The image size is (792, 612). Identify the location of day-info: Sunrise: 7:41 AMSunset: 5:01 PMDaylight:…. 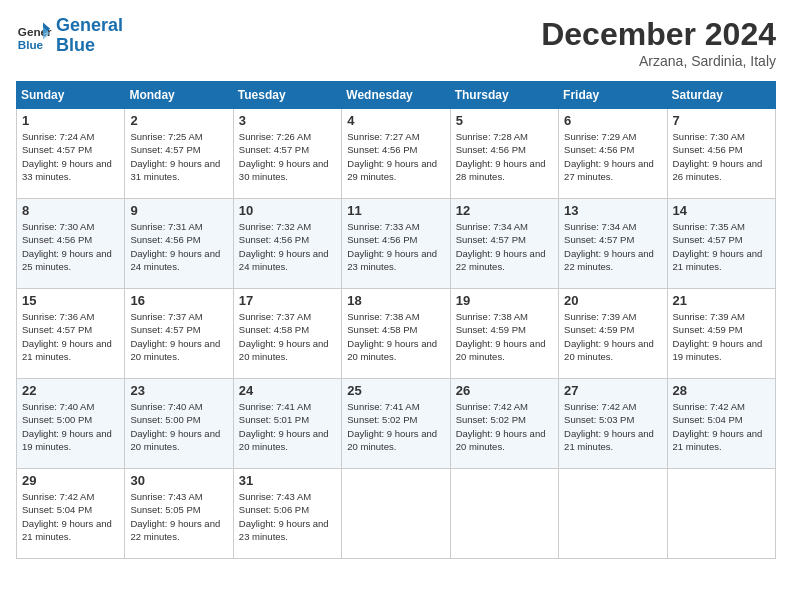
(288, 426).